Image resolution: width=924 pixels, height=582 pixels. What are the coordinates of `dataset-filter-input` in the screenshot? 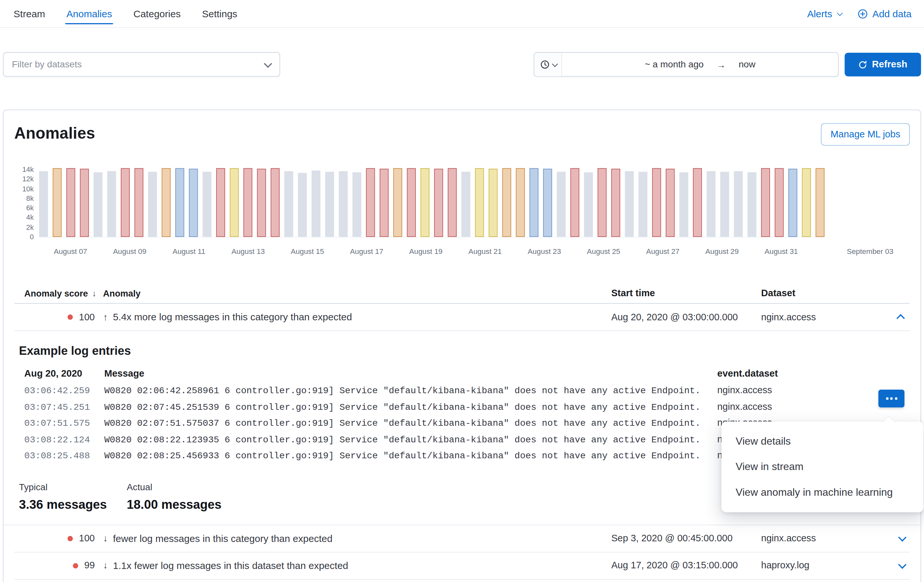 It's located at (137, 64).